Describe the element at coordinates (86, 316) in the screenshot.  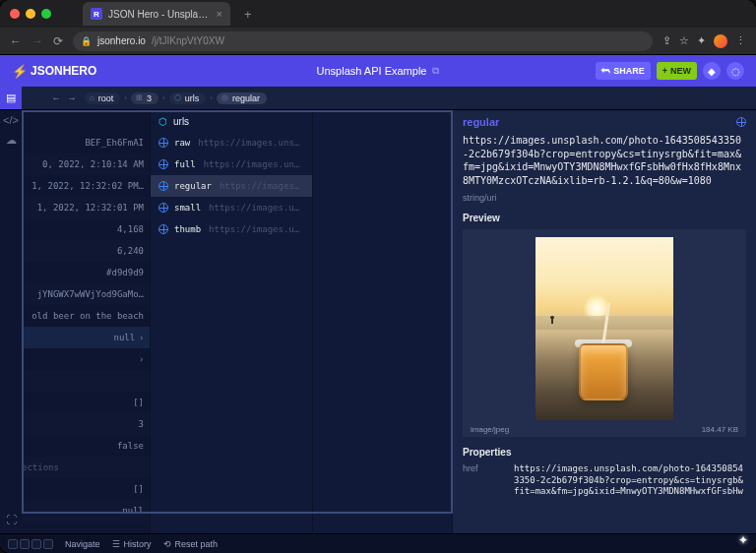
I see `parent-row: old beer on the beach` at that location.